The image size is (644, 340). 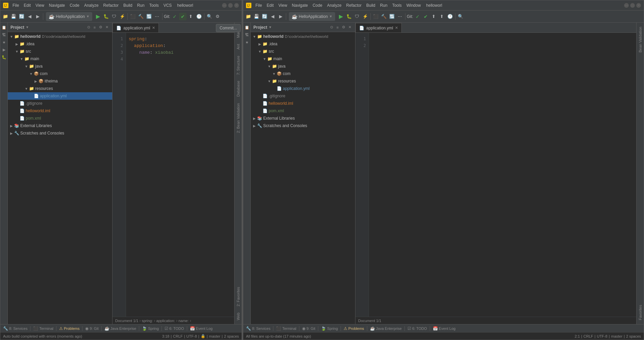 I want to click on right-close-button: ✕, so click(x=639, y=5).